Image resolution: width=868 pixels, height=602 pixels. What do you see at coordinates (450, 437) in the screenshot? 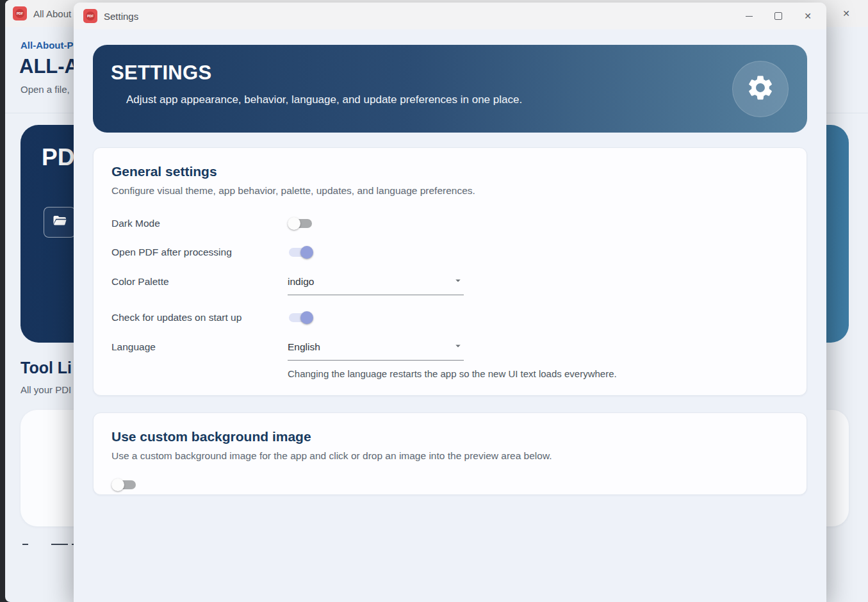
I see `custom-background-title: Use custom background image` at bounding box center [450, 437].